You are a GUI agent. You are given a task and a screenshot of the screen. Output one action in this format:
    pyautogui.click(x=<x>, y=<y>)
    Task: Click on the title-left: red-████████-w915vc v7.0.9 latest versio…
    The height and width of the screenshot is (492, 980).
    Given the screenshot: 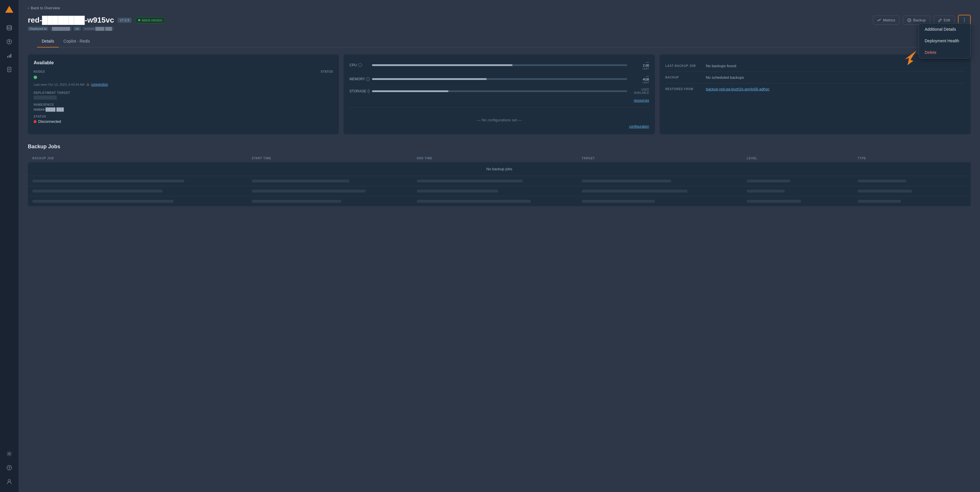 What is the action you would take?
    pyautogui.click(x=97, y=20)
    